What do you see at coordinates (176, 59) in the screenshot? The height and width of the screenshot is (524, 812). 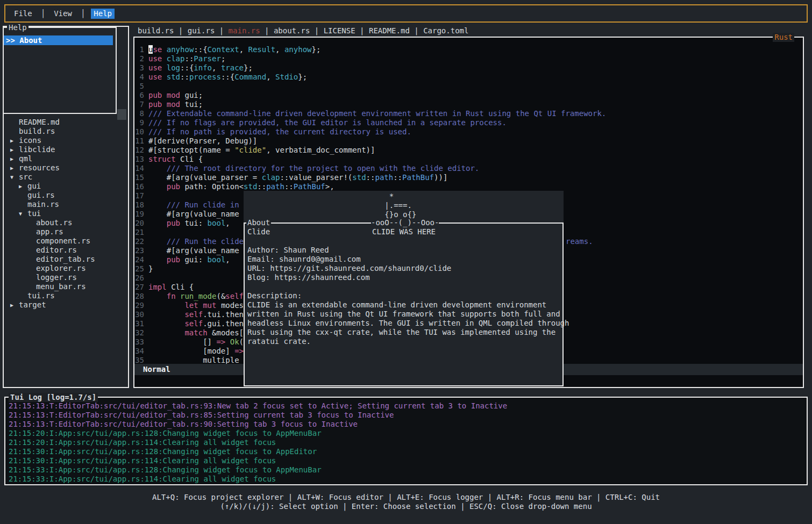 I see `code-token: clap` at bounding box center [176, 59].